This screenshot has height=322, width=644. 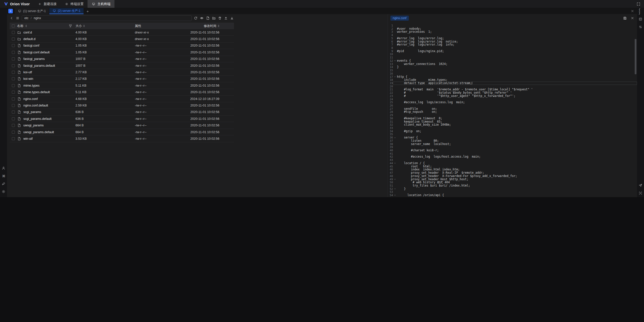 What do you see at coordinates (512, 151) in the screenshot?
I see `code-line: 40 #charset koi8-r;` at bounding box center [512, 151].